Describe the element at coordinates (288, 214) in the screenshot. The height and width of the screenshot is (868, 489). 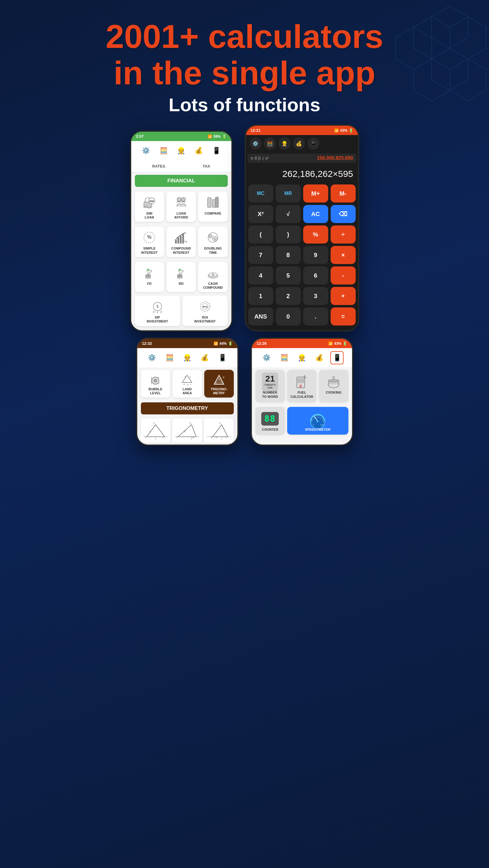
I see `btn-sqrt: √` at that location.